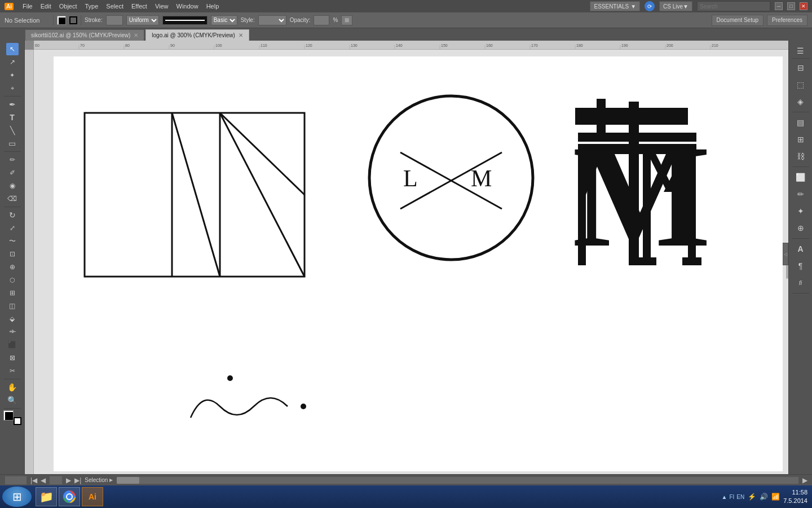  I want to click on menu-bar: File Edit Object Type Select Effect View…, so click(121, 6).